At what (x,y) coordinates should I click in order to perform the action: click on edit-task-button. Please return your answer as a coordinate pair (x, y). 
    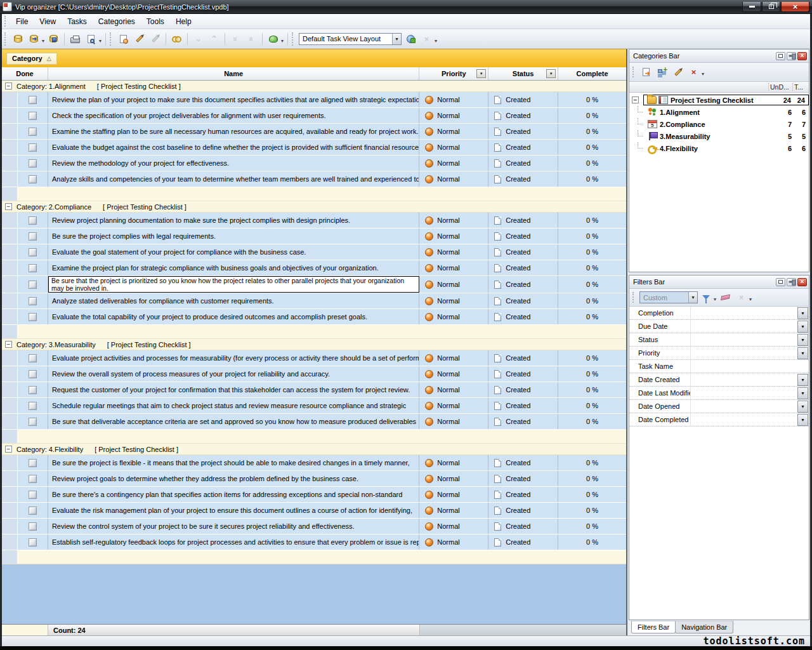
    Looking at the image, I should click on (140, 39).